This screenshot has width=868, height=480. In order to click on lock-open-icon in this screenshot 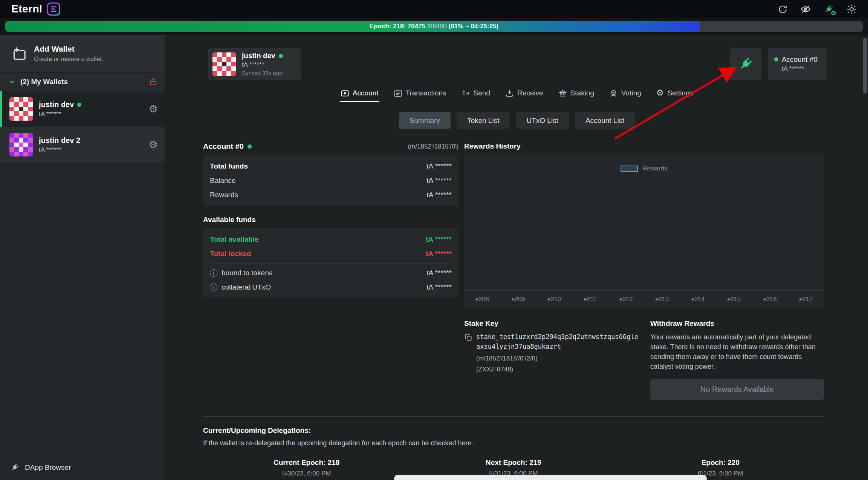, I will do `click(153, 82)`.